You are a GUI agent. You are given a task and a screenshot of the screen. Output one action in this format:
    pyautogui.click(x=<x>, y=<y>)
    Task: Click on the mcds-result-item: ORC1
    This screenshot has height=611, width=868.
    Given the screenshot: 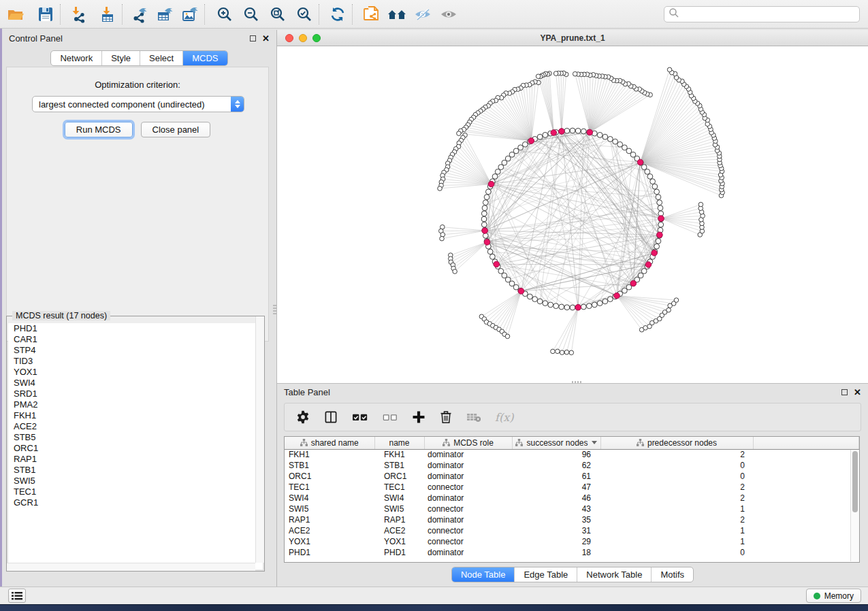 What is the action you would take?
    pyautogui.click(x=135, y=448)
    